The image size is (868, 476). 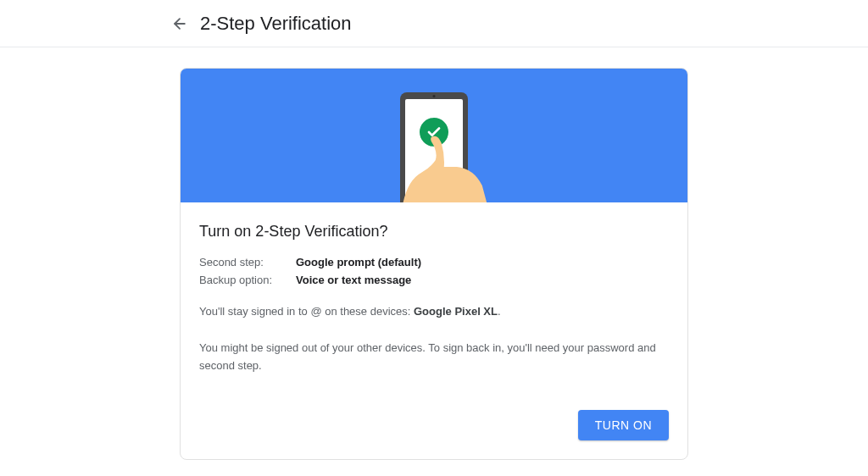 What do you see at coordinates (434, 425) in the screenshot?
I see `action-row: TURN ON` at bounding box center [434, 425].